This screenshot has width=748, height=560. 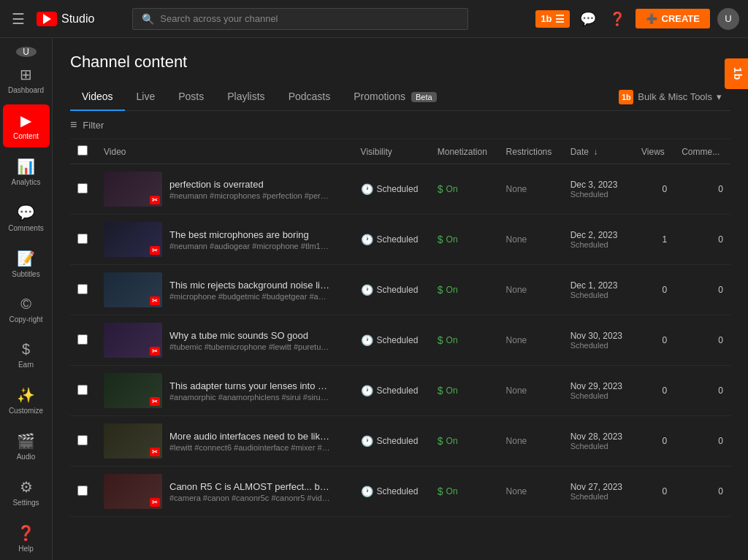 What do you see at coordinates (26, 218) in the screenshot?
I see `sidebar-item-comments: 💬 Comments` at bounding box center [26, 218].